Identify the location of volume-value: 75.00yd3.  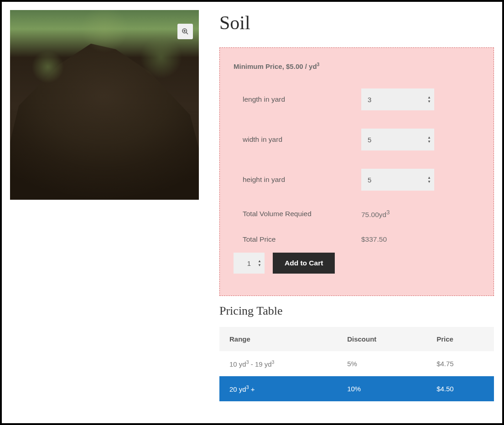
(375, 214).